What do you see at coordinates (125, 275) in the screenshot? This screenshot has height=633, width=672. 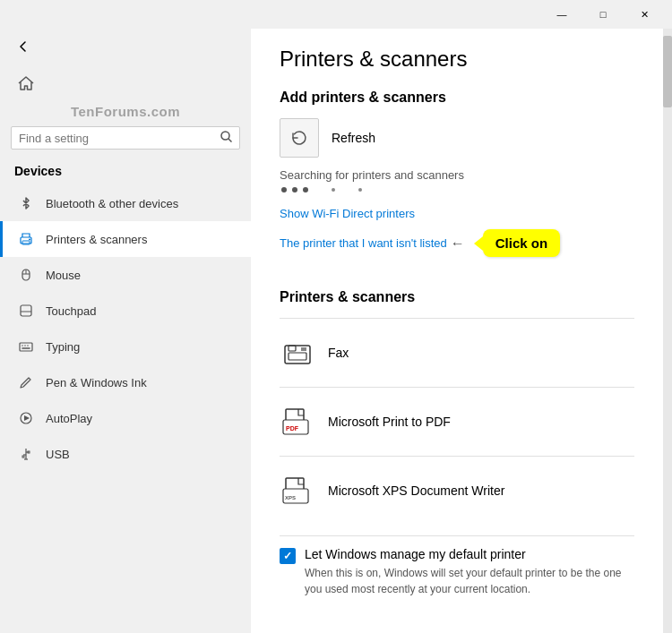 I see `sidebar-item-mouse: Mouse` at bounding box center [125, 275].